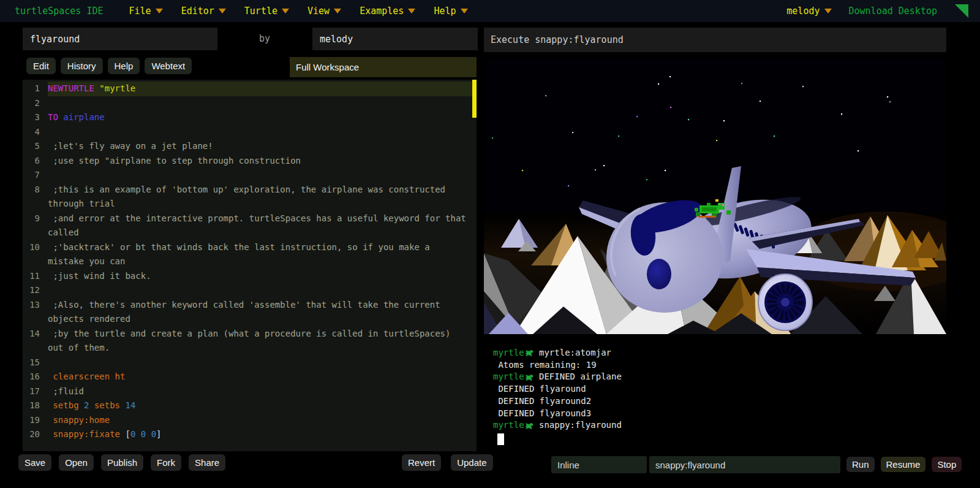 This screenshot has width=980, height=488. What do you see at coordinates (250, 435) in the screenshot?
I see `code-line: 20 snappy:fixate [0 0 0]` at bounding box center [250, 435].